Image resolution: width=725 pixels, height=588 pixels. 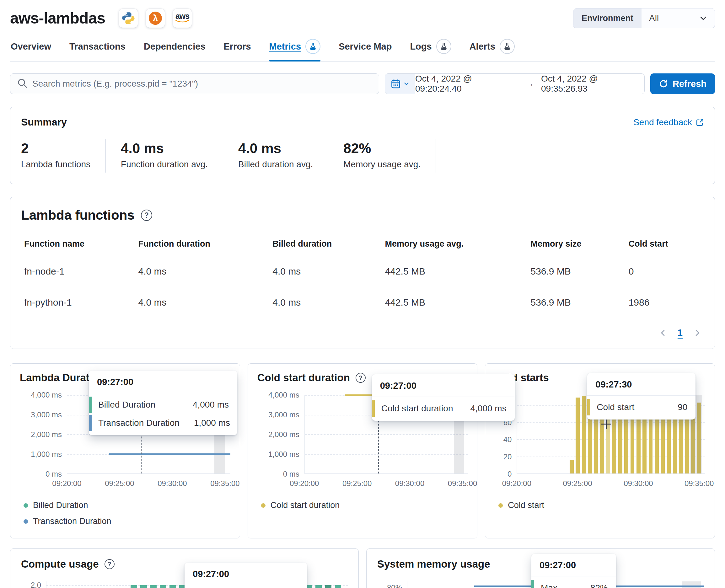 I want to click on date-start: Oct 4, 2022 @ 09:20:24.40, so click(x=467, y=84).